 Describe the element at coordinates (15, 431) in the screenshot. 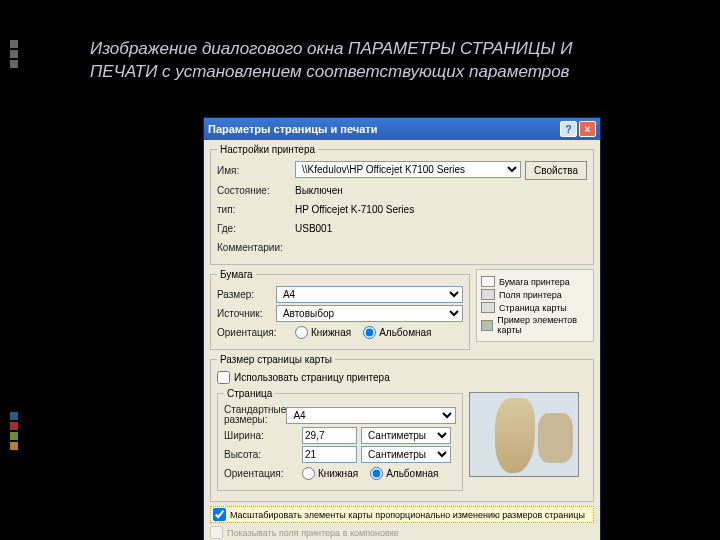

I see `slide-accent-dots-bottom` at that location.